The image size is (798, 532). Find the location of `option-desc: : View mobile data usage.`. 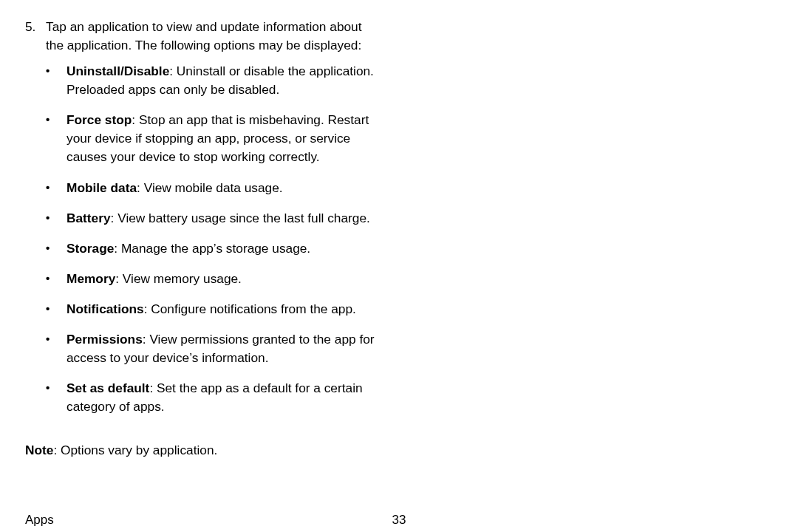

option-desc: : View mobile data usage. is located at coordinates (210, 188).